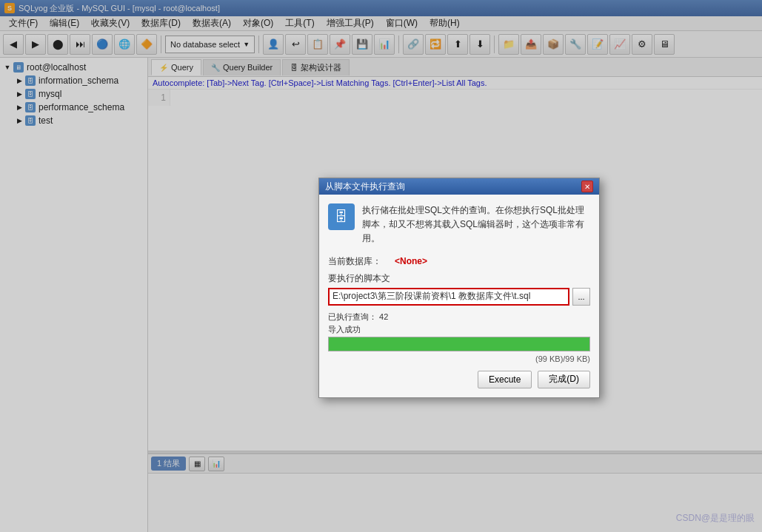 This screenshot has width=762, height=532. I want to click on dialog-close-button: ✕, so click(587, 186).